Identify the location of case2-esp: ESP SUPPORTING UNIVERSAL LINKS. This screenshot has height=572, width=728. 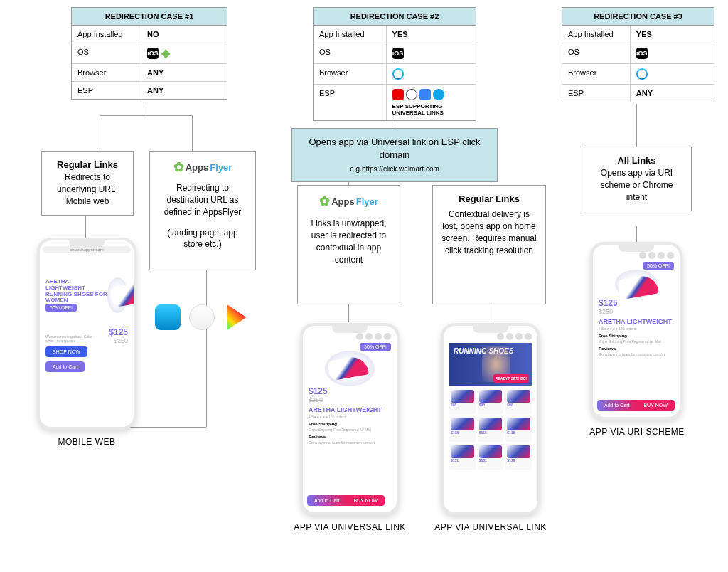
(431, 102).